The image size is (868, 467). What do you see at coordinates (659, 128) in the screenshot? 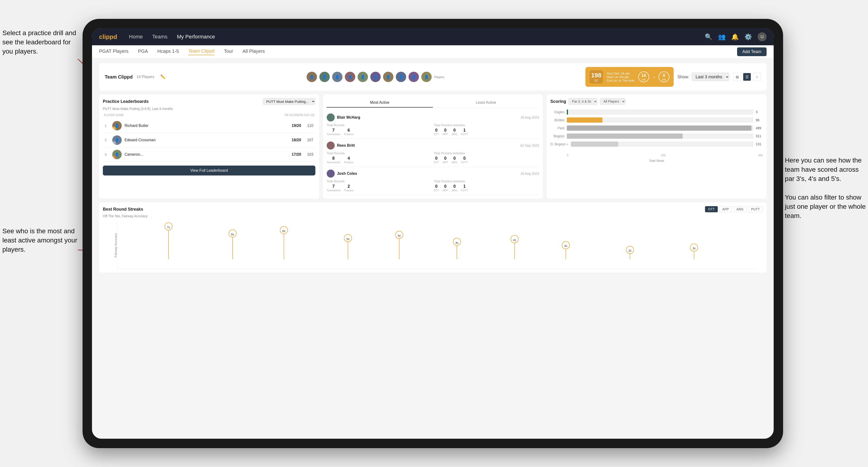
I see `pars-bar-fill` at bounding box center [659, 128].